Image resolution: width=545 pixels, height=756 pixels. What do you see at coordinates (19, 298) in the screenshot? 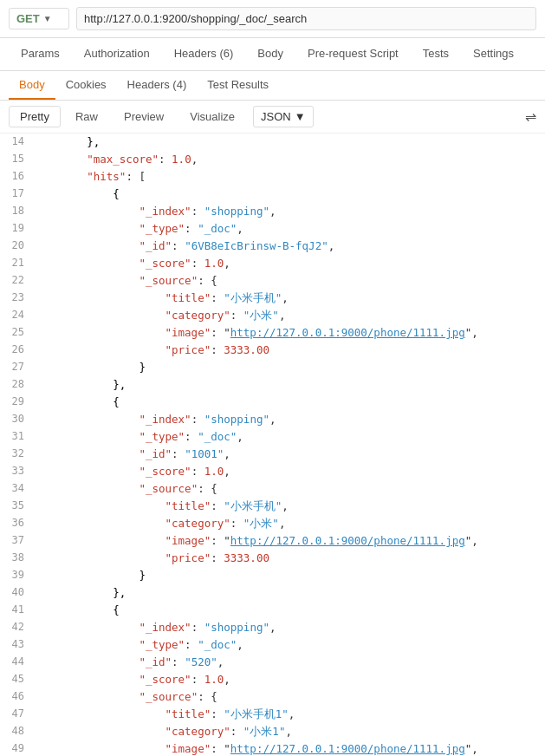
I see `line-number: 23` at bounding box center [19, 298].